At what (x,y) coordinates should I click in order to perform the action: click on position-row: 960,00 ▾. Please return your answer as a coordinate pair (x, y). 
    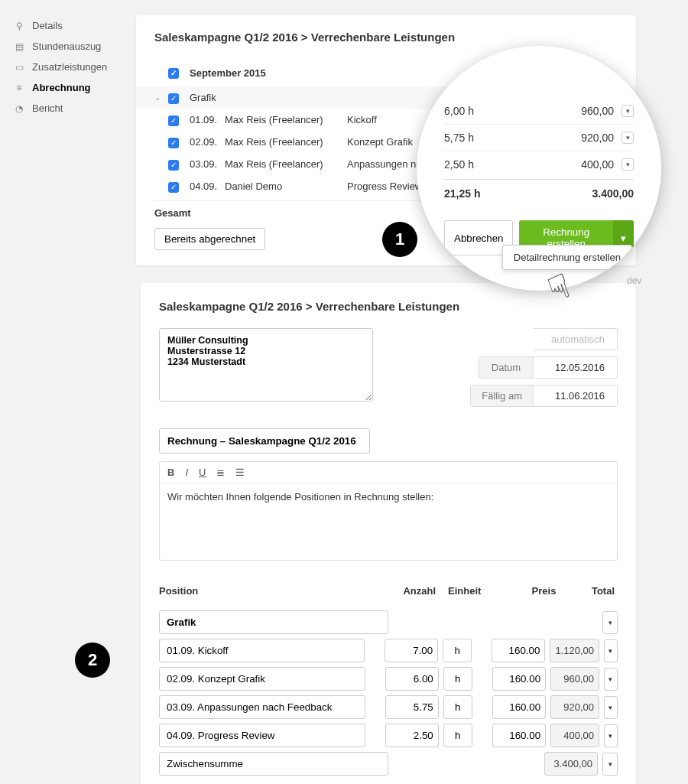
    Looking at the image, I should click on (388, 679).